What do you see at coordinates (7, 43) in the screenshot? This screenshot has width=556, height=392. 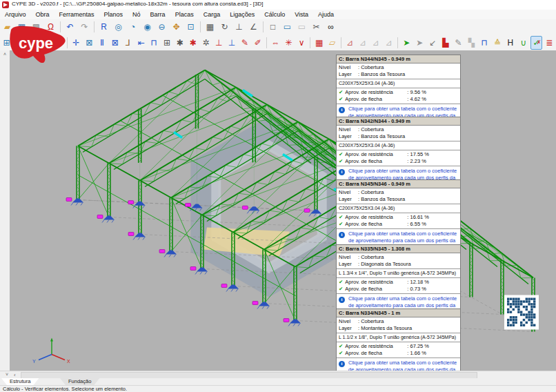 I see `3d-window-icon: ⊞` at bounding box center [7, 43].